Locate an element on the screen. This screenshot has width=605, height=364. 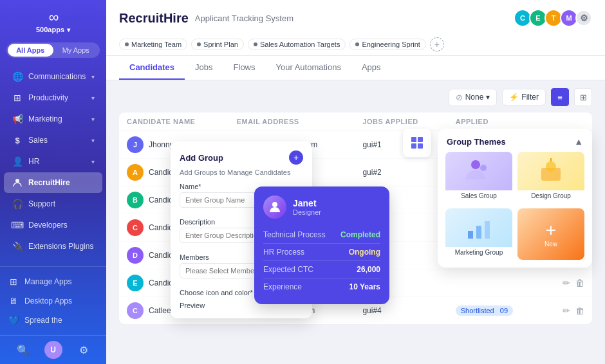
profile-detail-experience: Experience 10 Years is located at coordinates (322, 287).